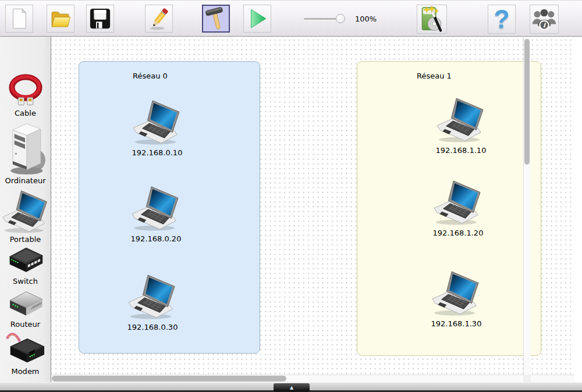 Image resolution: width=582 pixels, height=392 pixels. What do you see at coordinates (169, 379) in the screenshot?
I see `horizontal-scrollbar-thumb` at bounding box center [169, 379].